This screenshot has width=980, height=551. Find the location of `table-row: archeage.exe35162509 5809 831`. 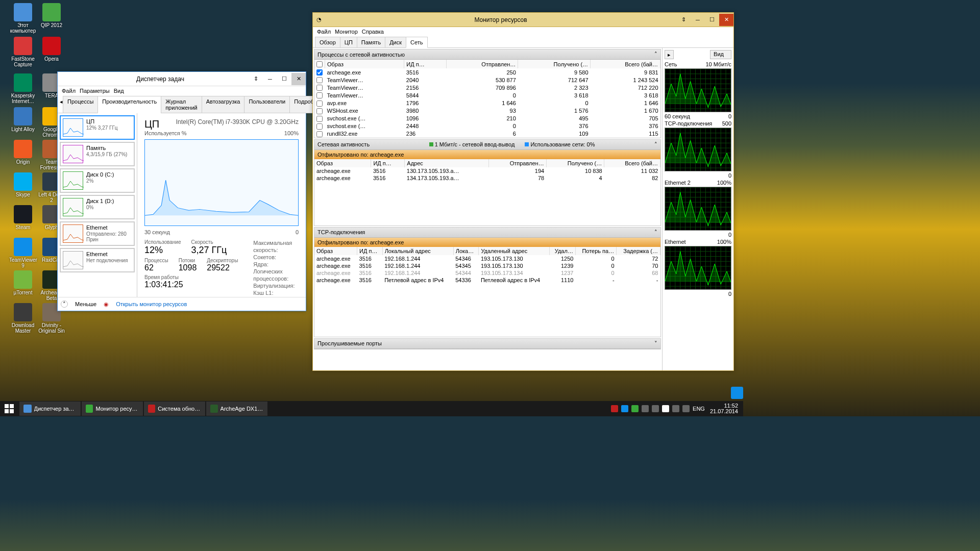

table-row: archeage.exe35162509 5809 831 is located at coordinates (487, 72).